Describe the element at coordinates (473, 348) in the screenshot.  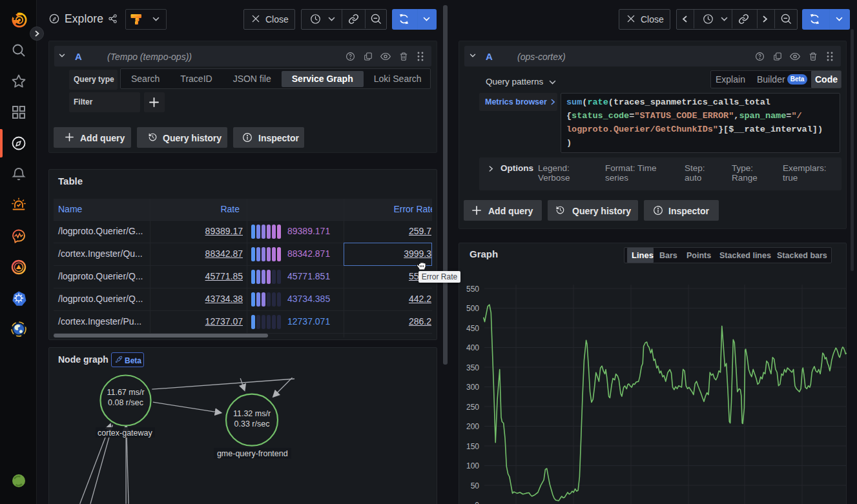
I see `svg-text: 400` at that location.